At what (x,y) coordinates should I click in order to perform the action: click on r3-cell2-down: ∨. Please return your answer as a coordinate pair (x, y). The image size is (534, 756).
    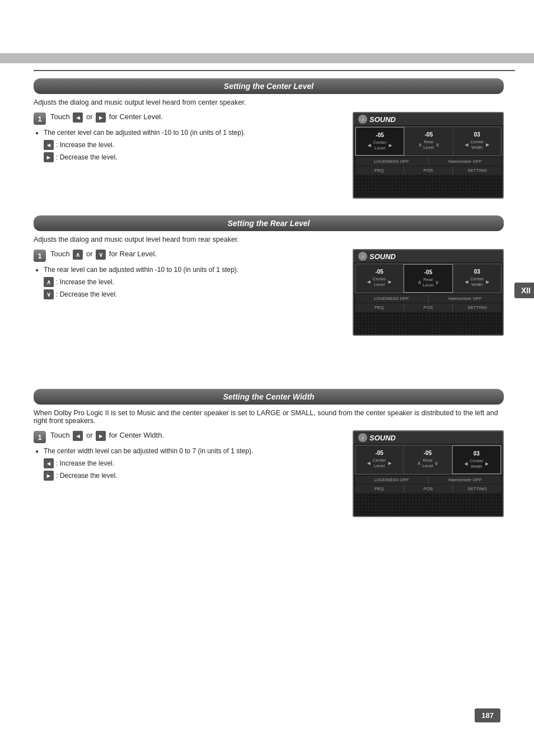
    Looking at the image, I should click on (437, 463).